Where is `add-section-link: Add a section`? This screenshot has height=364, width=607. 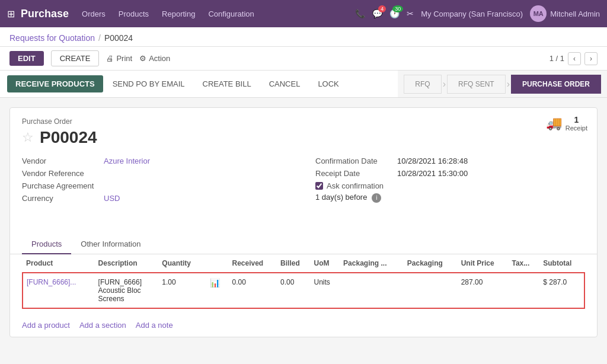
add-section-link: Add a section is located at coordinates (103, 325).